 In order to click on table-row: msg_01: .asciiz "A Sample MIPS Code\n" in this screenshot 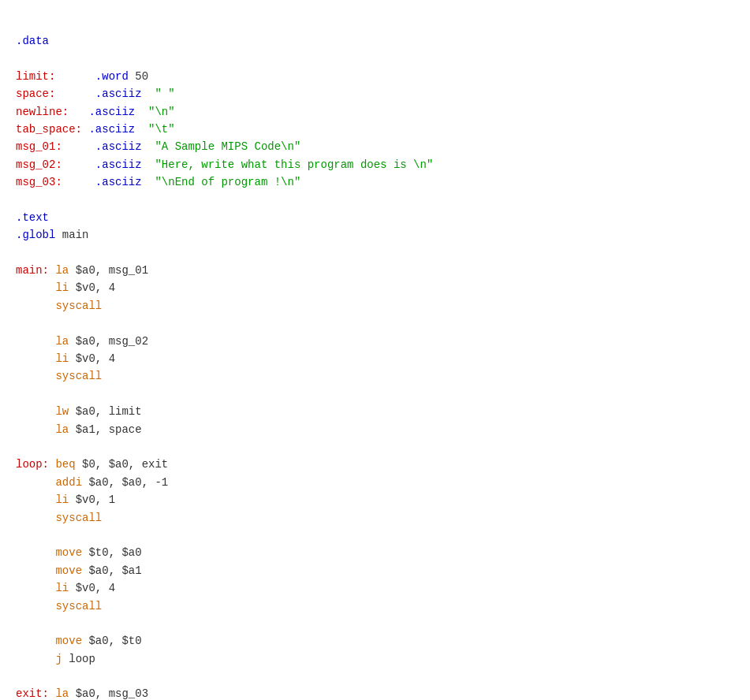, I will do `click(375, 147)`.